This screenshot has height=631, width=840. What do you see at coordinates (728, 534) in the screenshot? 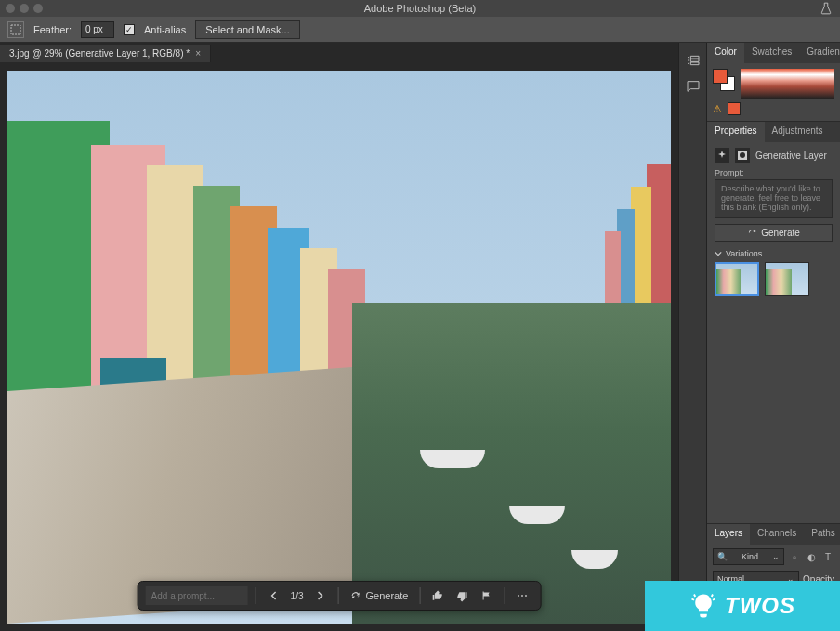
I see `tab-layers: Layers` at bounding box center [728, 534].